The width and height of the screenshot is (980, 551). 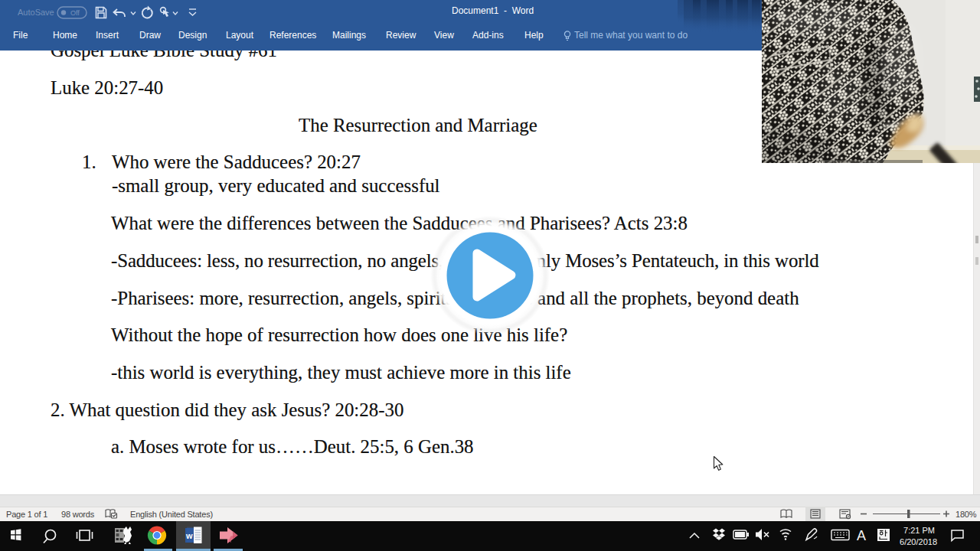 I want to click on svg-text: A, so click(x=861, y=536).